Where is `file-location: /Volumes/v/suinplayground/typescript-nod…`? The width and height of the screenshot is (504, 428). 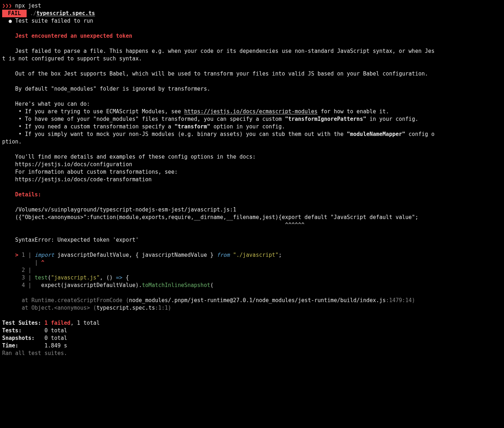 file-location: /Volumes/v/suinplayground/typescript-nod… is located at coordinates (126, 210).